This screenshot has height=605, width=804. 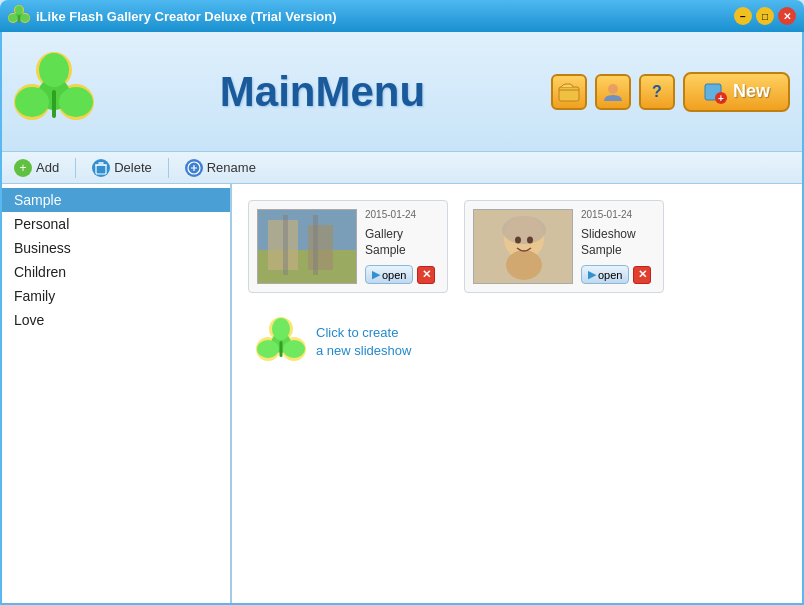 What do you see at coordinates (402, 242) in the screenshot?
I see `gallery-name-0: GallerySample` at bounding box center [402, 242].